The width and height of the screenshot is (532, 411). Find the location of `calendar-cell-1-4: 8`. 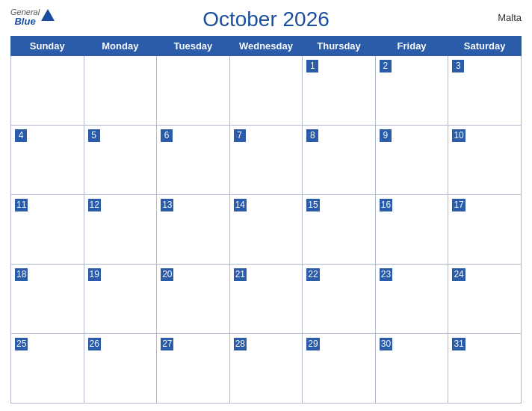

calendar-cell-1-4: 8 is located at coordinates (339, 160).